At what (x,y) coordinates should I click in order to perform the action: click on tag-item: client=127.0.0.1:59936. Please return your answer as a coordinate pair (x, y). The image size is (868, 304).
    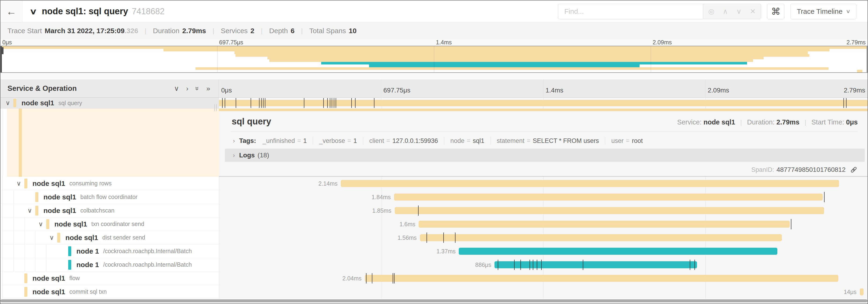
    Looking at the image, I should click on (404, 141).